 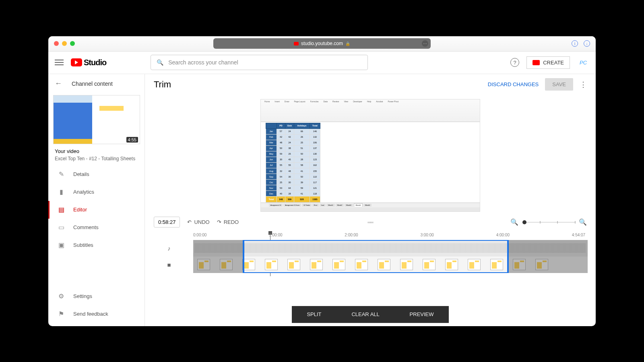 What do you see at coordinates (64, 43) in the screenshot?
I see `traffic-lights` at bounding box center [64, 43].